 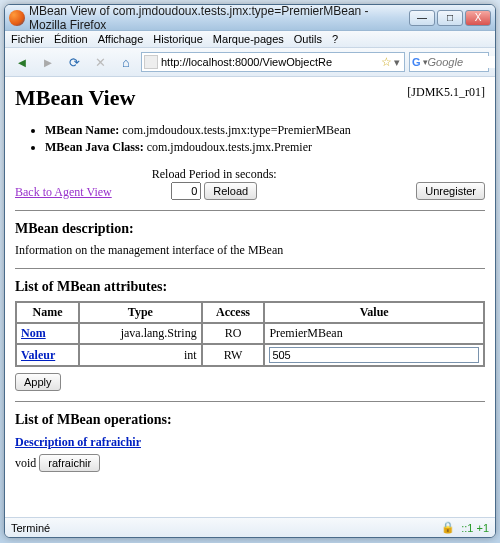 What do you see at coordinates (478, 18) in the screenshot?
I see `close-button: X` at bounding box center [478, 18].